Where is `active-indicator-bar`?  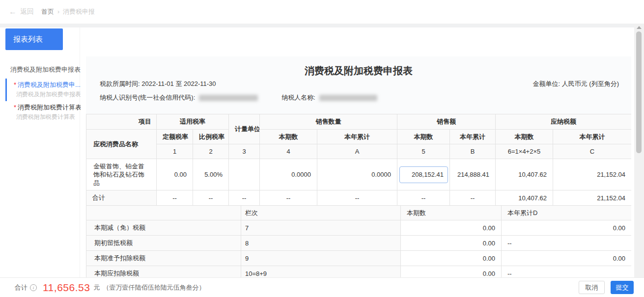
active-indicator-bar is located at coordinates (6, 90).